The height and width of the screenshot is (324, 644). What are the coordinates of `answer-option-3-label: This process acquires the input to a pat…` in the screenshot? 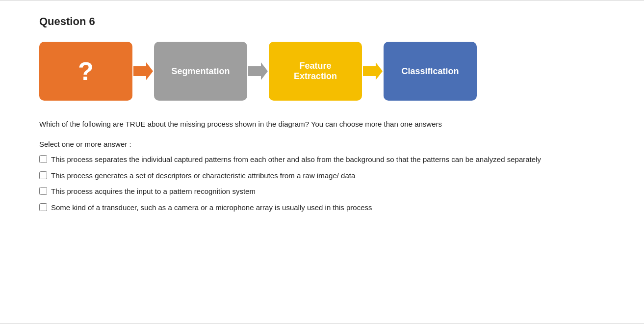 It's located at (153, 191).